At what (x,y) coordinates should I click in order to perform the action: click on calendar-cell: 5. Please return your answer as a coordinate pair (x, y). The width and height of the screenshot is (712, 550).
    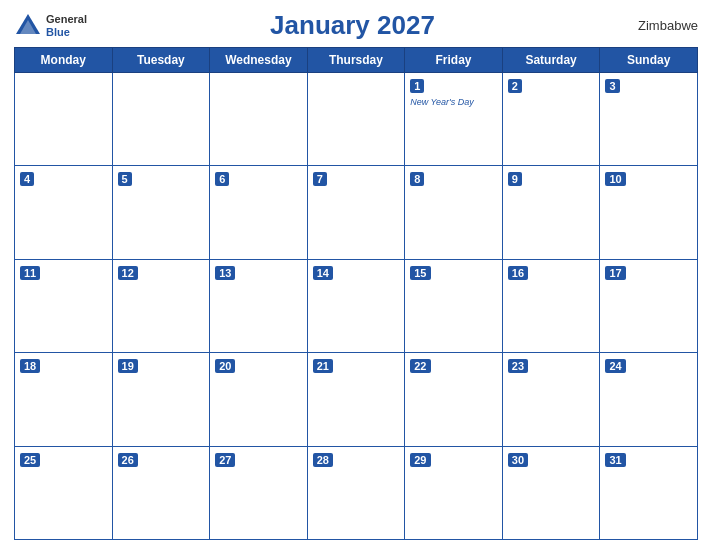
    Looking at the image, I should click on (161, 212).